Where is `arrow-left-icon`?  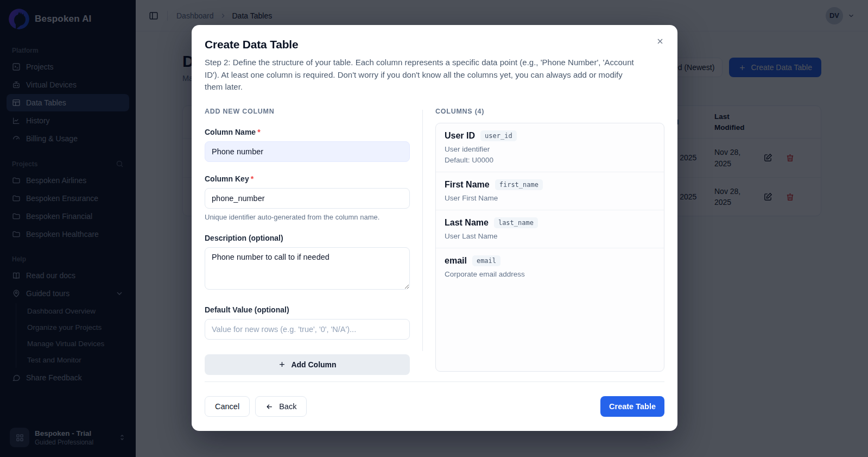
arrow-left-icon is located at coordinates (269, 406).